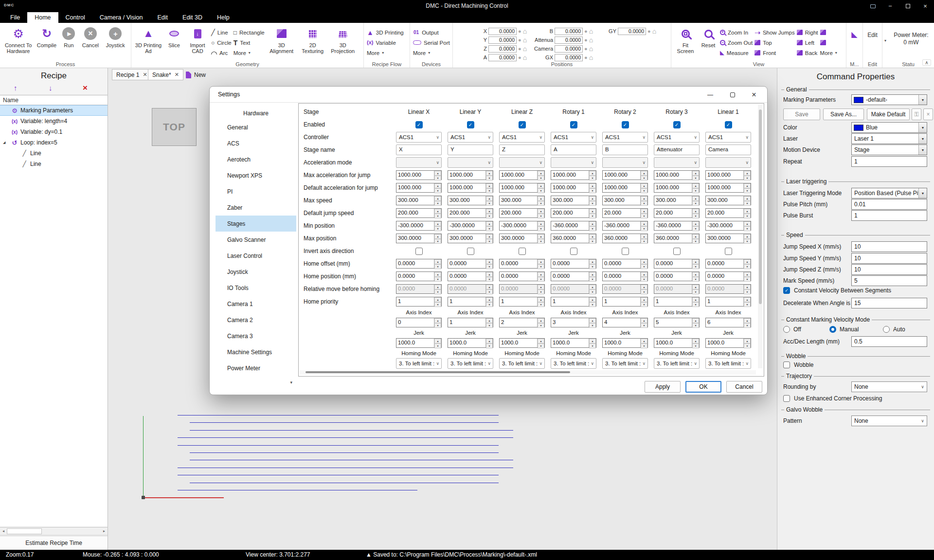 The width and height of the screenshot is (934, 560). What do you see at coordinates (122, 18) in the screenshot?
I see `tab-camera-vision: Camera / Vision` at bounding box center [122, 18].